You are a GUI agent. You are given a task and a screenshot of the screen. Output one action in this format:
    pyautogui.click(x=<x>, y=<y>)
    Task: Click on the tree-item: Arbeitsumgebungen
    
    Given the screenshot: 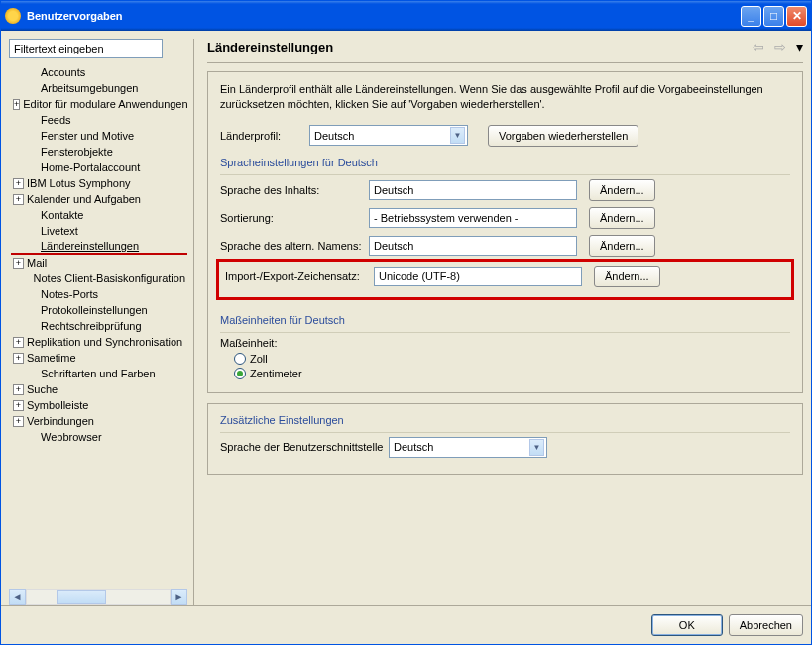 What is the action you would take?
    pyautogui.click(x=99, y=88)
    